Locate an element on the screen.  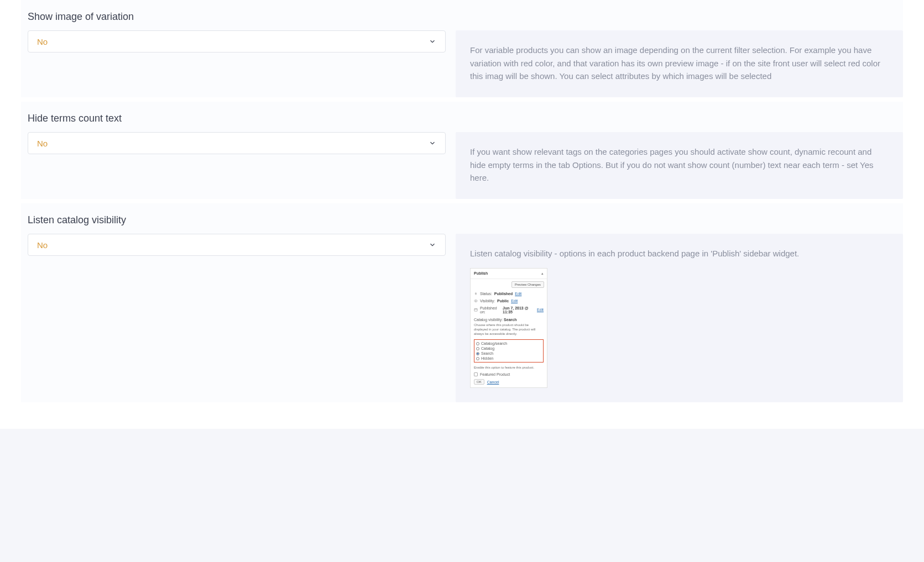
checkbox-icon is located at coordinates (476, 375).